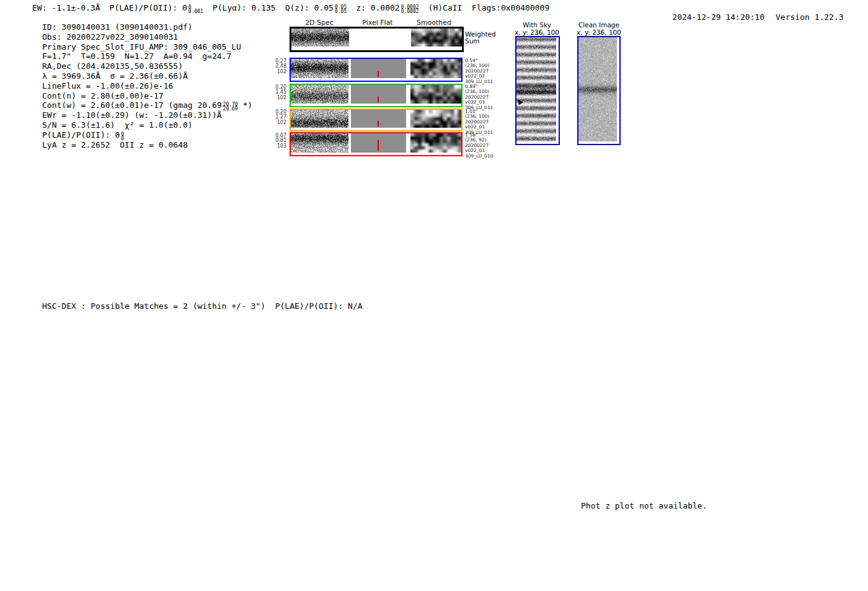  Describe the element at coordinates (295, 9) in the screenshot. I see `summary-header: EW: -1.1±-0.3ÅP(LAE)/P(OII): 000.001P(Ly…` at that location.